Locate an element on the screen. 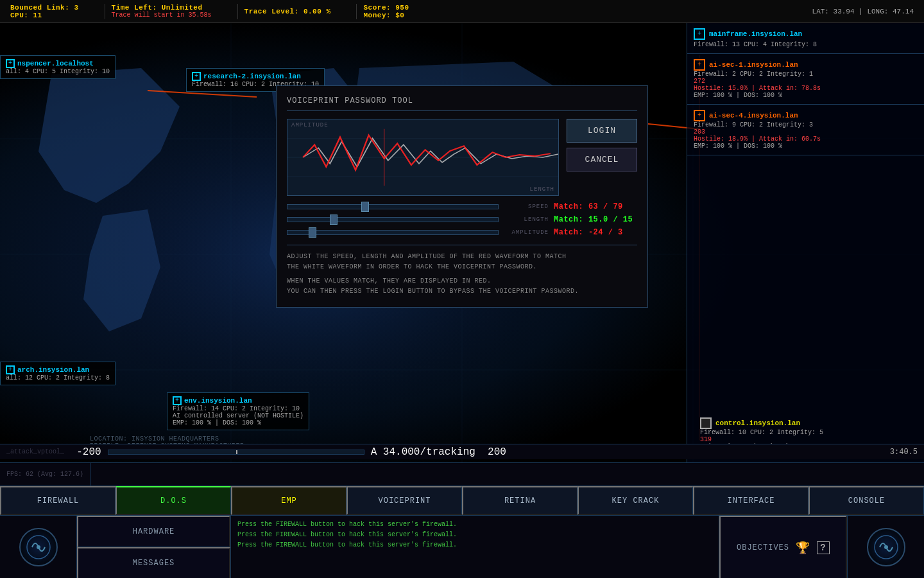  tool-label: _attack_vptool_ is located at coordinates (35, 452).